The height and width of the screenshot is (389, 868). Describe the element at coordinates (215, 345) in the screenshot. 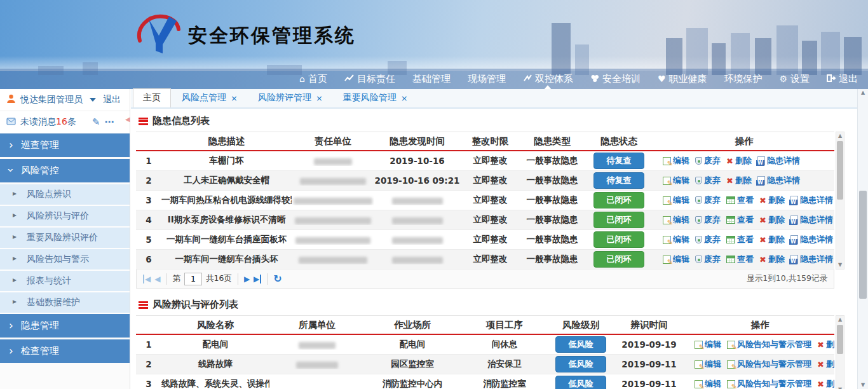

I see `risk-name: 配电间` at that location.